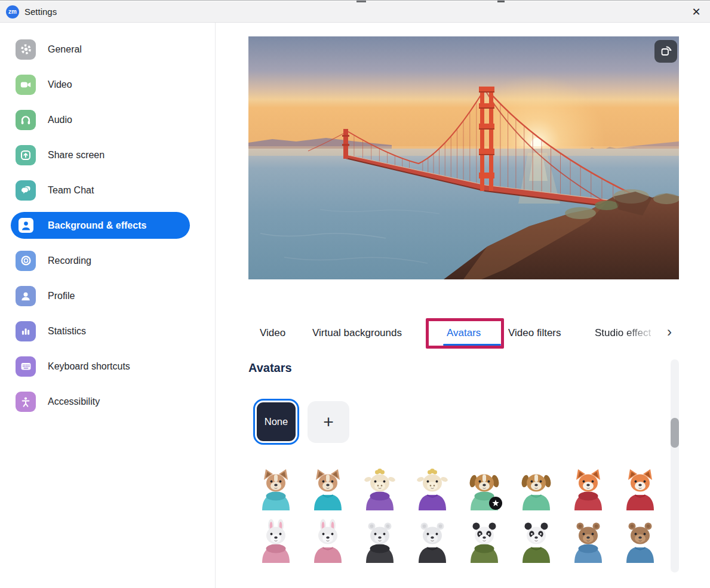 Image resolution: width=710 pixels, height=588 pixels. Describe the element at coordinates (107, 331) in the screenshot. I see `sidebar-item-statistics: Statistics` at that location.